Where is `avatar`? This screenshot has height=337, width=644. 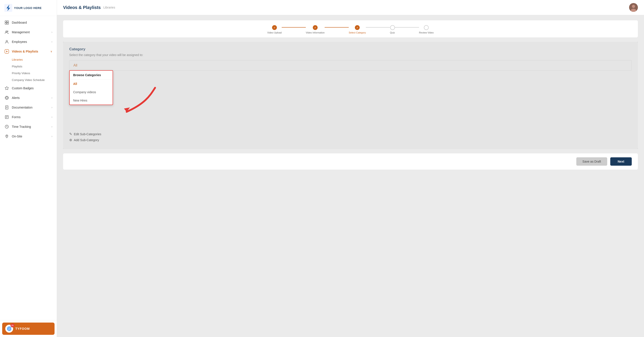
avatar is located at coordinates (634, 7).